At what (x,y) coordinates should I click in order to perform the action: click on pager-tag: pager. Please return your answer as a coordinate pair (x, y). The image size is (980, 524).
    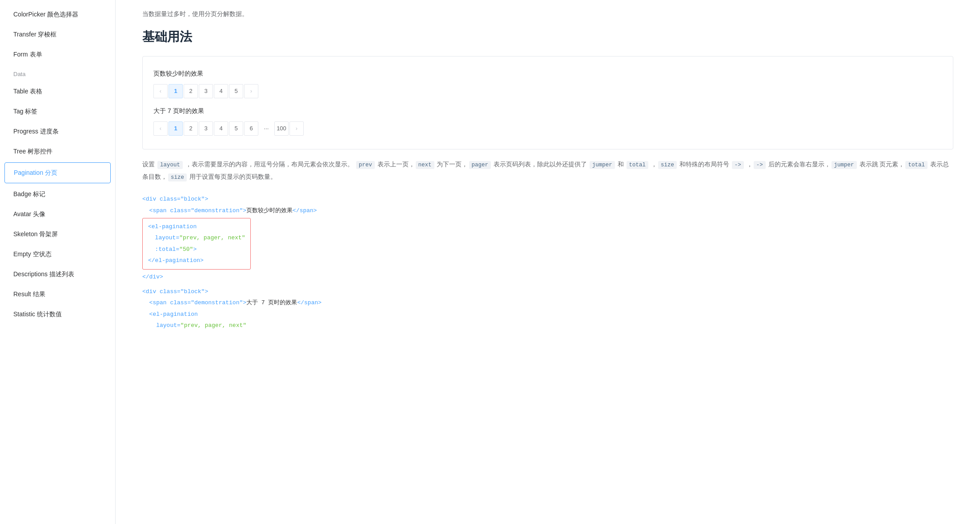
    Looking at the image, I should click on (480, 165).